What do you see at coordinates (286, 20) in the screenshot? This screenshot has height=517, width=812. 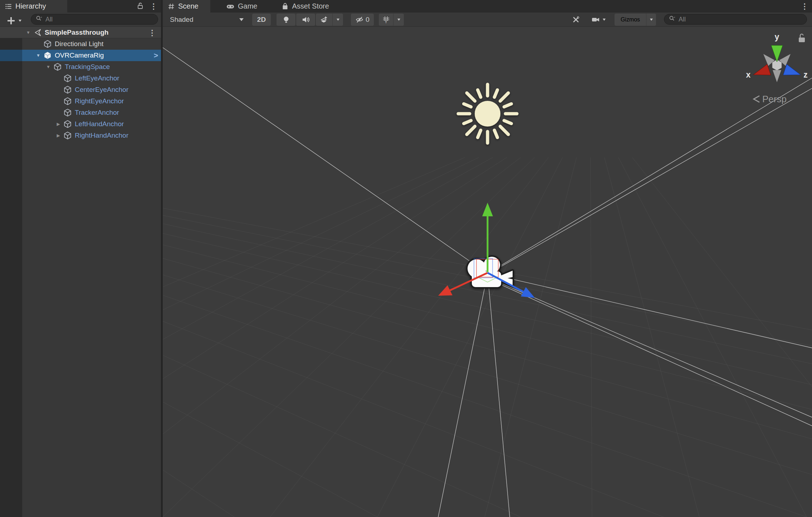 I see `scene-lighting-button` at bounding box center [286, 20].